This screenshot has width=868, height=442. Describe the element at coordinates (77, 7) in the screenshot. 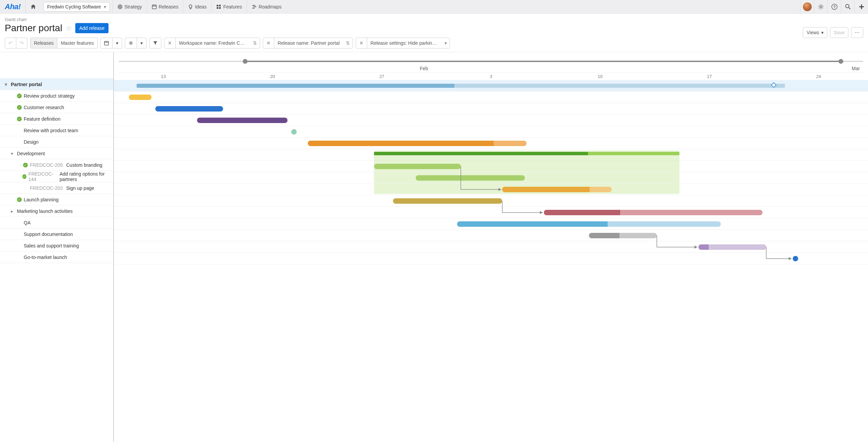

I see `workspace-selector: Fredwin Cycling Software ▾` at that location.